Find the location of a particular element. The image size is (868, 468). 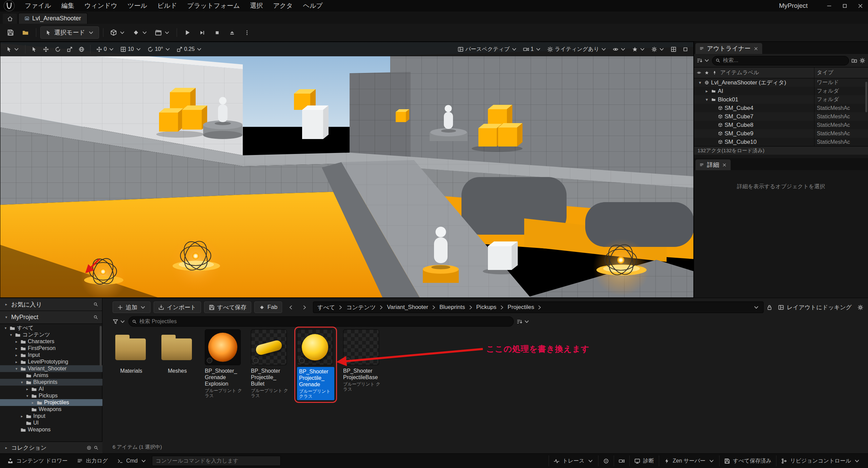

content-tree-item: UI is located at coordinates (51, 423).